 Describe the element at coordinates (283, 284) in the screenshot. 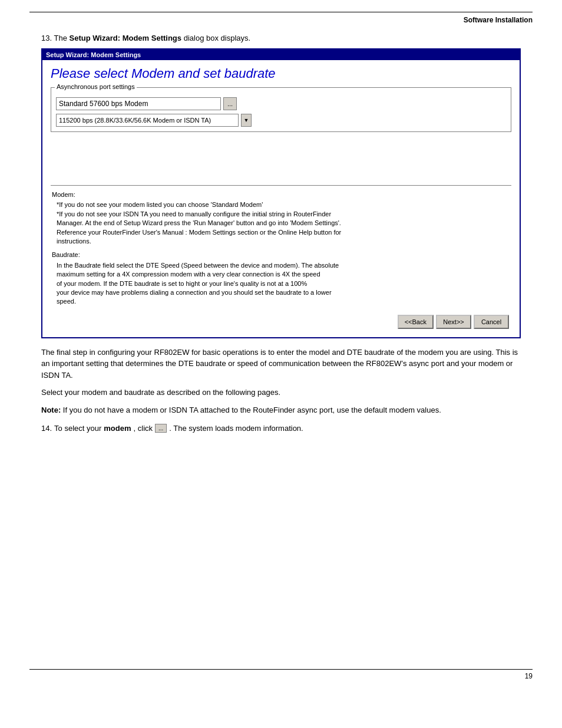

I see `baudrate-info-text: In the Baudrate field select the DTE Spe…` at that location.